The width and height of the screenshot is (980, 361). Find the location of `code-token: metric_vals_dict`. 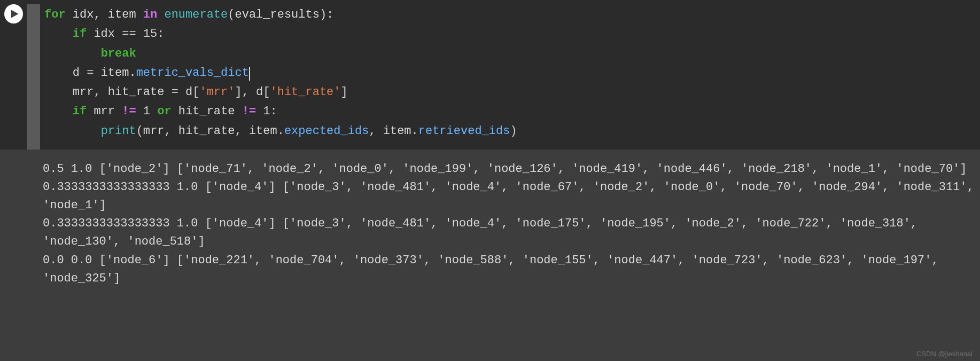

code-token: metric_vals_dict is located at coordinates (192, 73).